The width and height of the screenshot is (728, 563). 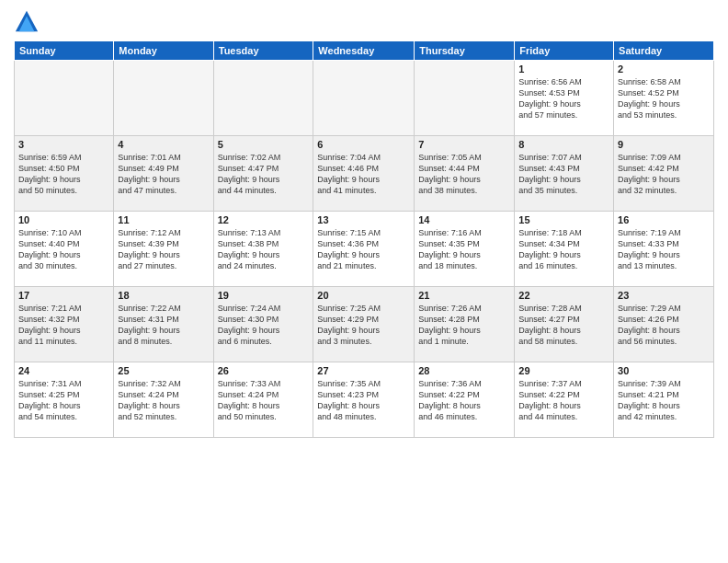 What do you see at coordinates (364, 220) in the screenshot?
I see `day-number: 13` at bounding box center [364, 220].